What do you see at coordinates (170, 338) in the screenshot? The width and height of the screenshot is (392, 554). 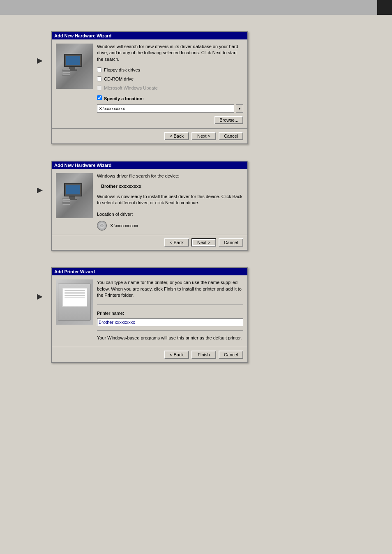 I see `default-printer-text: Your Windows-based programs will use thi…` at bounding box center [170, 338].